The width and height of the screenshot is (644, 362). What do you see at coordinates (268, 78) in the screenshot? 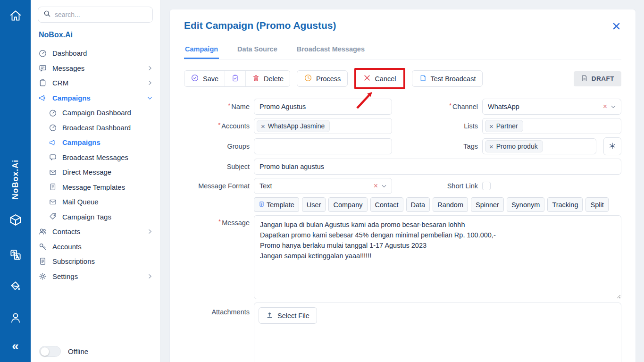
I see `delete-button: Delete` at bounding box center [268, 78].